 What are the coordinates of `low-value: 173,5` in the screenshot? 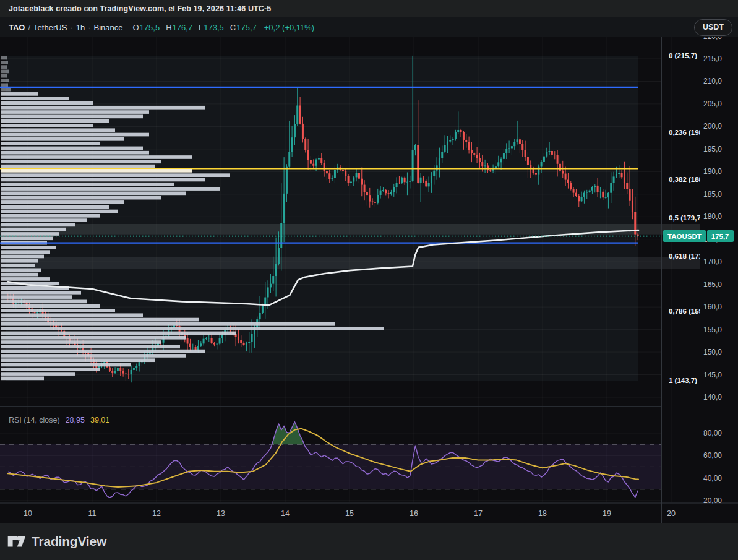 It's located at (214, 27).